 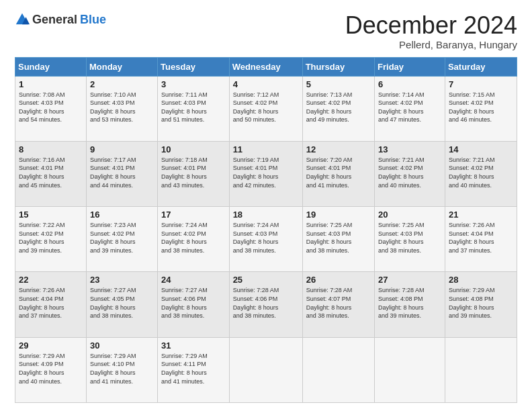 What do you see at coordinates (193, 109) in the screenshot?
I see `calendar-cell: 3Sunrise: 7:11 AMSunset: 4:03 PMDaylight…` at bounding box center [193, 109].